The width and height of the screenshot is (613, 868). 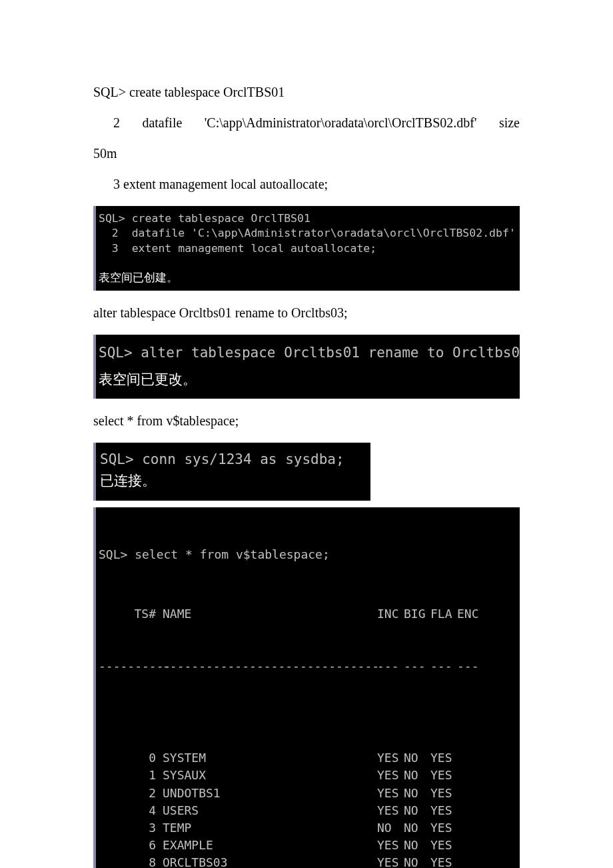 What do you see at coordinates (309, 353) in the screenshot?
I see `terminal-line: SQL> alter tablespace Orcltbs01 rename t…` at bounding box center [309, 353].